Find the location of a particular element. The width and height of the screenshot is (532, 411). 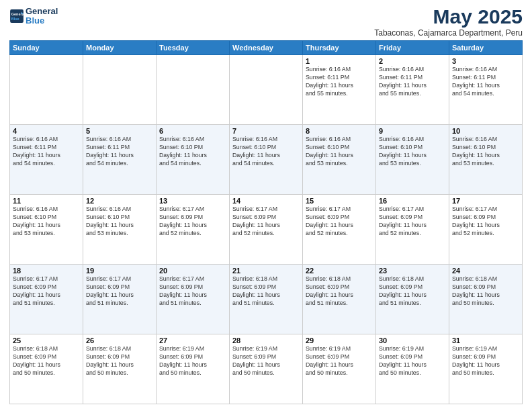

day-number: 8 is located at coordinates (339, 131).